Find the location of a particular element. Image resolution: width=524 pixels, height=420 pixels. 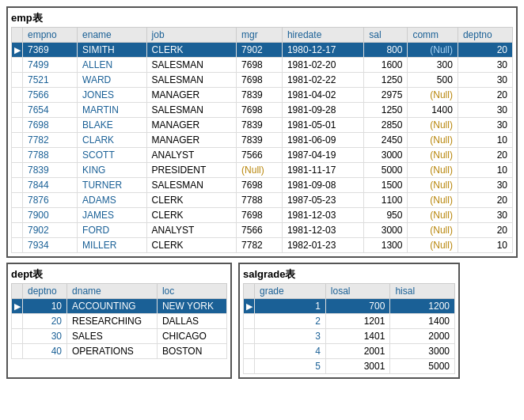

emp-sal: 2975 is located at coordinates (386, 95).